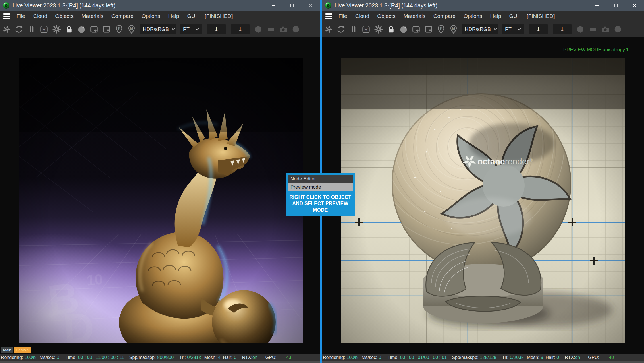  I want to click on status-bar: Rendering: 100% Ms/sec: 0 Time: 00 : 00 …, so click(483, 357).